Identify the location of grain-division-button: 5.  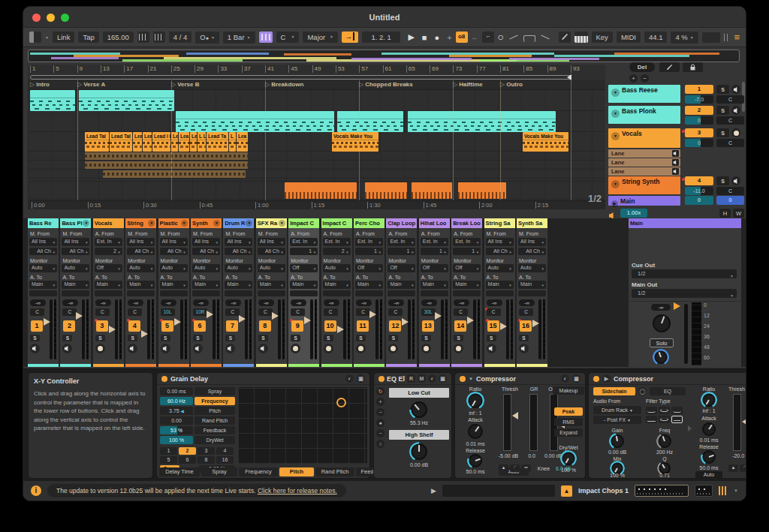
(168, 460).